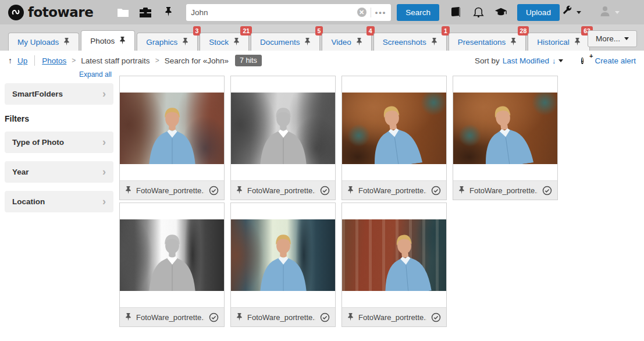 This screenshot has width=644, height=341. Describe the element at coordinates (22, 61) in the screenshot. I see `breadcrumb-up-link: Up` at that location.